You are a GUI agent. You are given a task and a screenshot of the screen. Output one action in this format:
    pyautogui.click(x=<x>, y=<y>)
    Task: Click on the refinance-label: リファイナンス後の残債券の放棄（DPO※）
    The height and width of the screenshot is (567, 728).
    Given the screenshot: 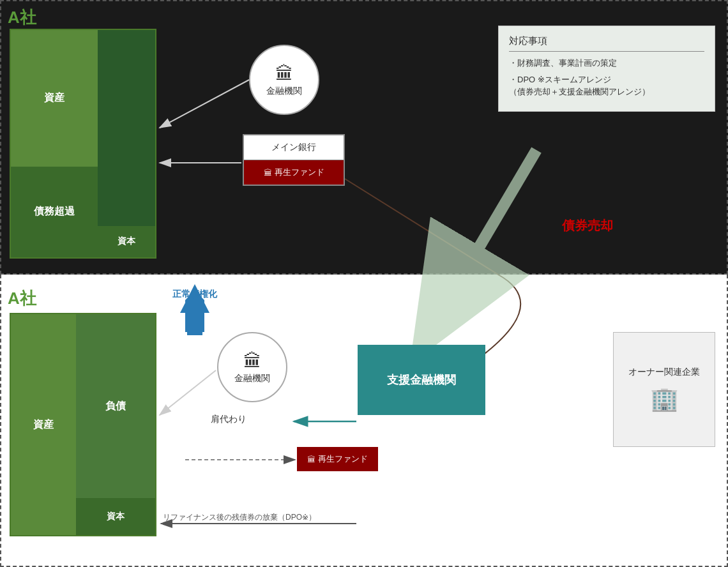 What is the action you would take?
    pyautogui.click(x=239, y=517)
    